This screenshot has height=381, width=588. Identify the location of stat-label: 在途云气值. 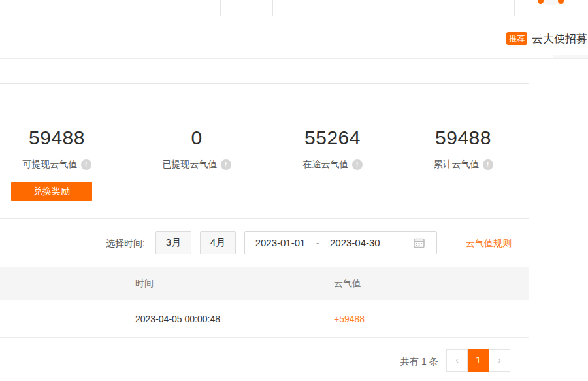
(326, 165).